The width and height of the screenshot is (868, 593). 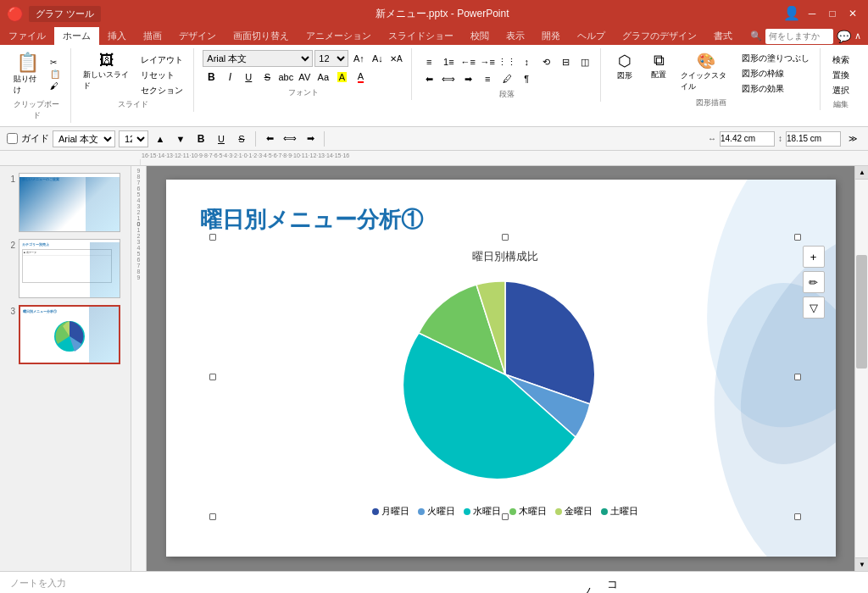 What do you see at coordinates (258, 58) in the screenshot?
I see `font-name-select: Arial 本文` at bounding box center [258, 58].